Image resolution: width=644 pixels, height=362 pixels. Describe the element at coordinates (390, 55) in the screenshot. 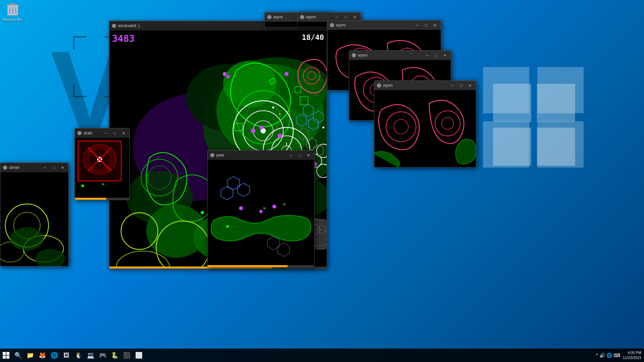

I see `wyrm-large-2-title: wyrm` at that location.